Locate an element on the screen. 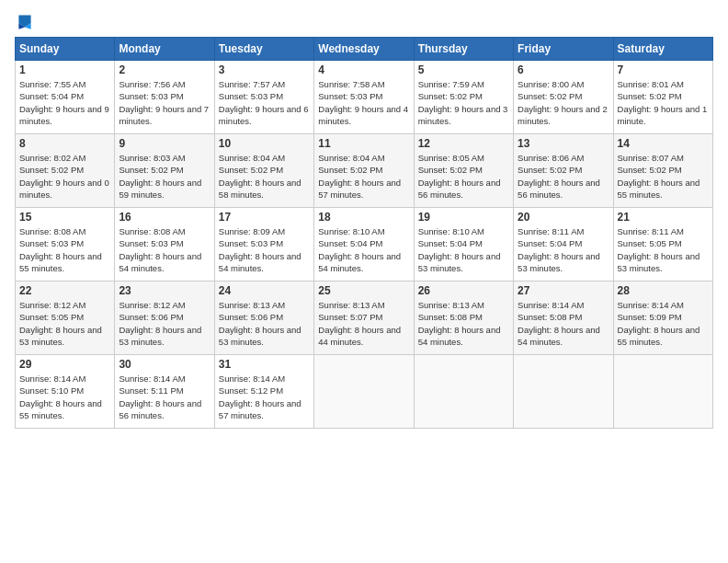  day-number: 14 is located at coordinates (664, 144).